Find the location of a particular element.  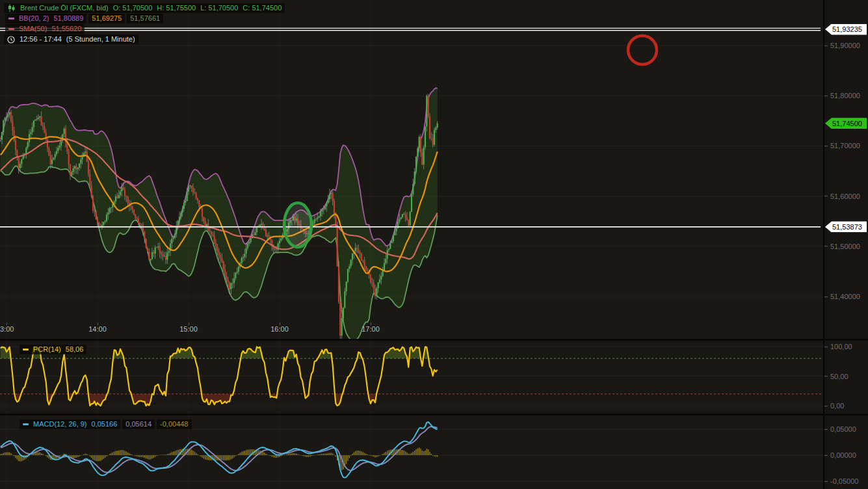

level-price-badge: 51,93235 is located at coordinates (846, 30).